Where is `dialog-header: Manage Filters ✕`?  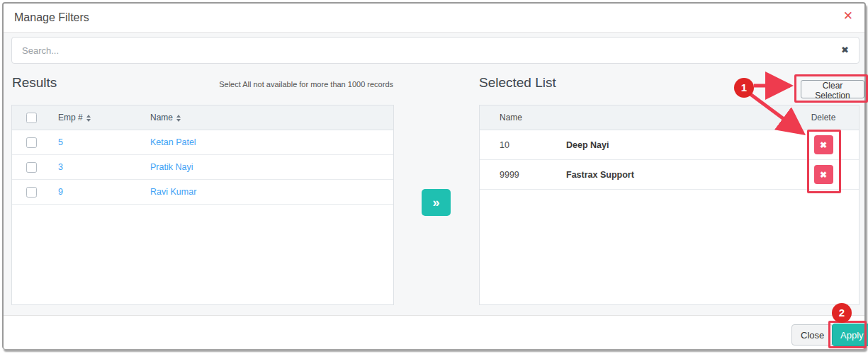
dialog-header: Manage Filters ✕ is located at coordinates (434, 18).